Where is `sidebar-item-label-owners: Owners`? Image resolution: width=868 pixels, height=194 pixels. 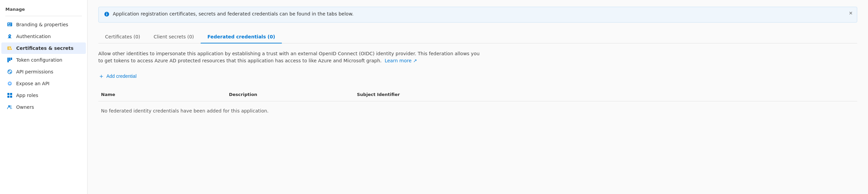
sidebar-item-label-owners: Owners is located at coordinates (25, 107).